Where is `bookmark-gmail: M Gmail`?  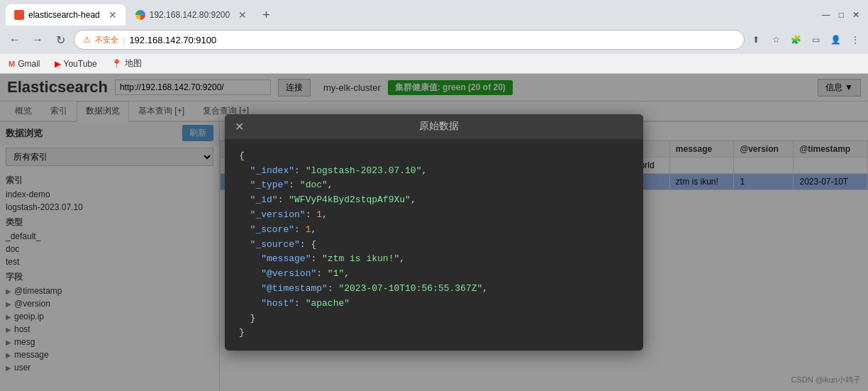
bookmark-gmail: M Gmail is located at coordinates (24, 64).